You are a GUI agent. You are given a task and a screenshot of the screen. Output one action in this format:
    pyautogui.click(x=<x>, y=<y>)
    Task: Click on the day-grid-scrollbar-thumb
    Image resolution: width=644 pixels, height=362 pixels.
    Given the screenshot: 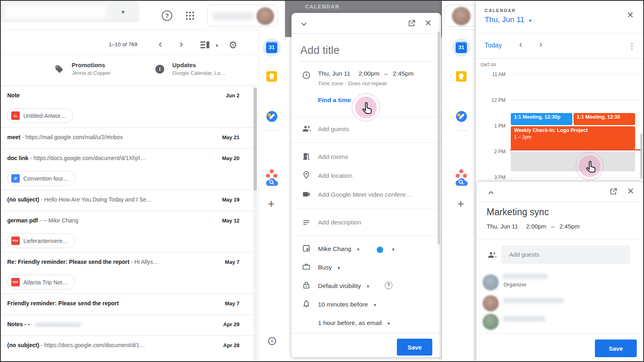 What is the action you would take?
    pyautogui.click(x=642, y=156)
    